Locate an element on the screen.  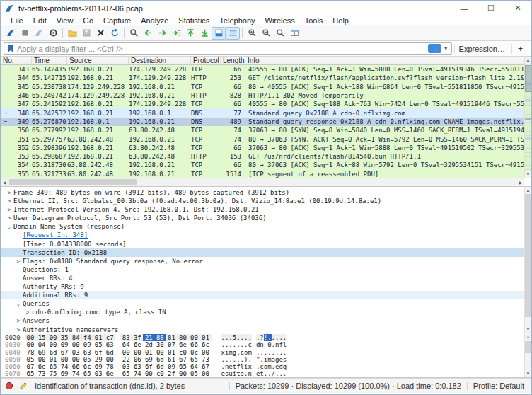
packet-row-343: 34365.142415192.168.0.21174.129.249.228T… is located at coordinates (263, 69).